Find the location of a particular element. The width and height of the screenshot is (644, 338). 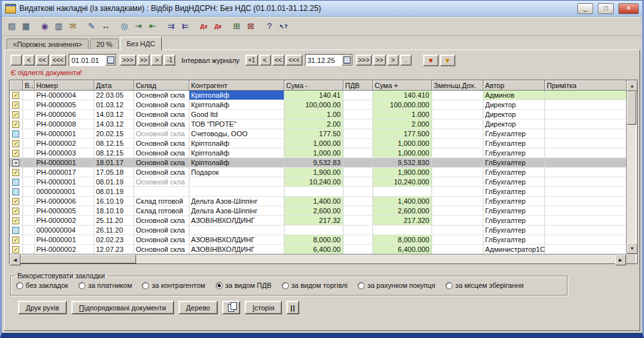

mail-icon: ✉ is located at coordinates (73, 26).